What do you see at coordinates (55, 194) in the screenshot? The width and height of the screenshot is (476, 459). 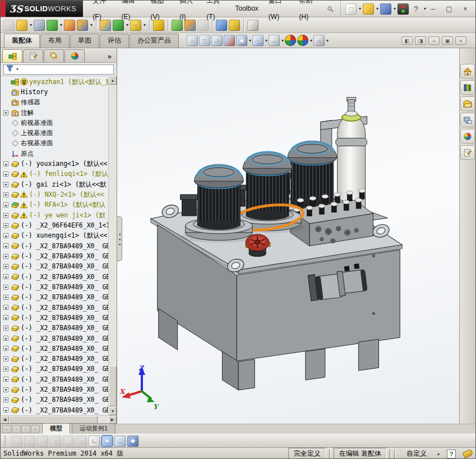 I see `tree-item: +(-) NXQ-2<1> (默认<<` at bounding box center [55, 194].